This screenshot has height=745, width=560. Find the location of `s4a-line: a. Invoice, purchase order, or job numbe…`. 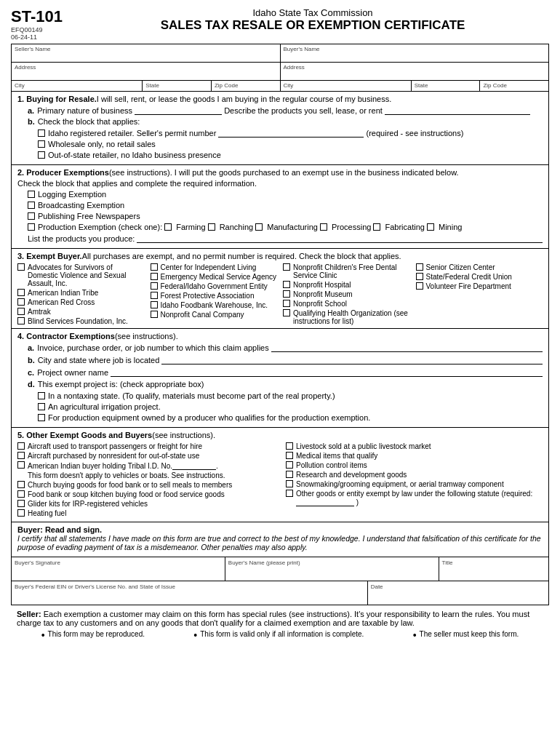

s4a-line: a. Invoice, purchase order, or job numbe… is located at coordinates (285, 348).